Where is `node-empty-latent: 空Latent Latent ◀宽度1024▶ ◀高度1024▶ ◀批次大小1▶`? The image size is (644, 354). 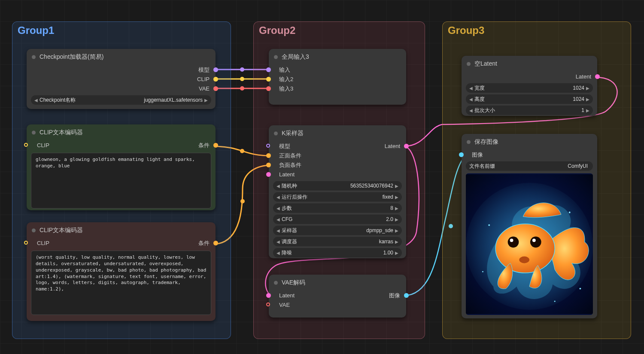
node-empty-latent: 空Latent Latent ◀宽度1024▶ ◀高度1024▶ ◀批次大小1▶ is located at coordinates (529, 86).